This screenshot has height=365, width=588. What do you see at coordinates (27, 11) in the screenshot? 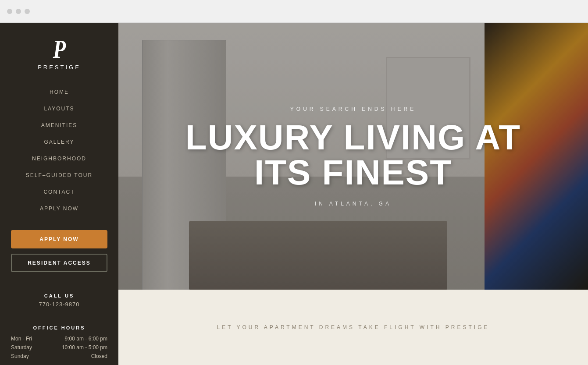
I see `dot-green` at bounding box center [27, 11].